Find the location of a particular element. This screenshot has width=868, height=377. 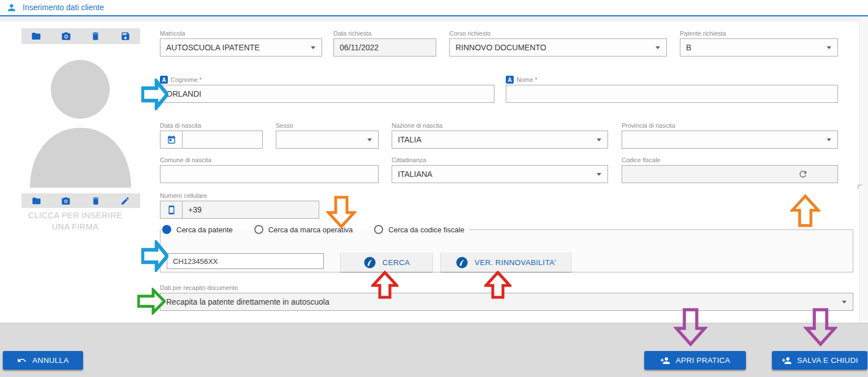

search-mode-radio-group: Cerca da patente Cerca da marca operativ… is located at coordinates (315, 229).